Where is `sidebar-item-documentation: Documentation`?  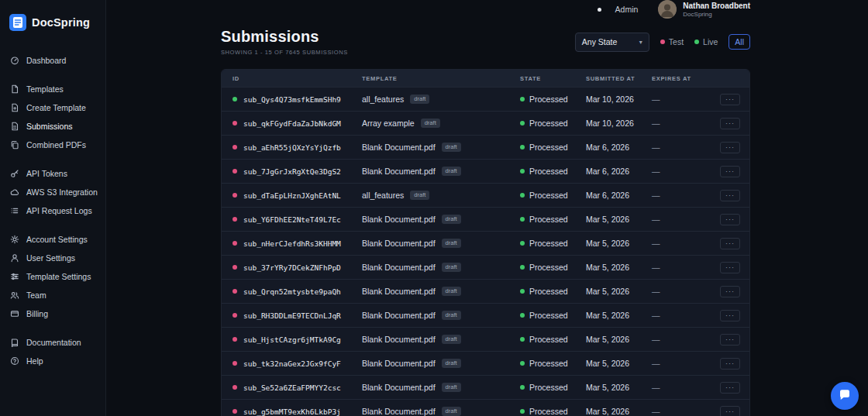 sidebar-item-documentation: Documentation is located at coordinates (53, 342).